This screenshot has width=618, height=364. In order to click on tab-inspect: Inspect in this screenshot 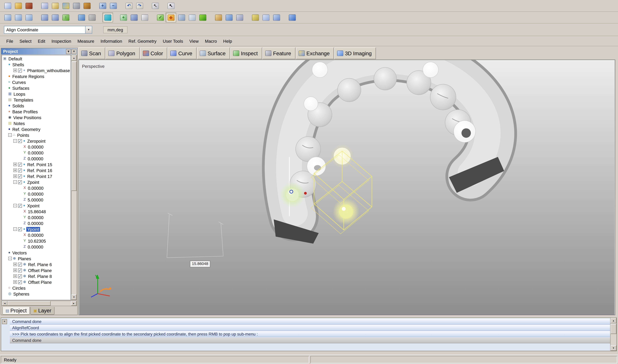, I will do `click(246, 53)`.